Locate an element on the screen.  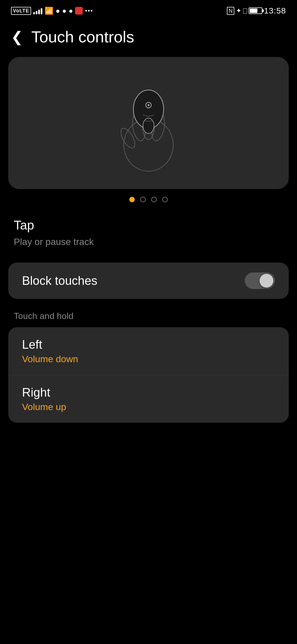
earbuds-illustration is located at coordinates (148, 123).